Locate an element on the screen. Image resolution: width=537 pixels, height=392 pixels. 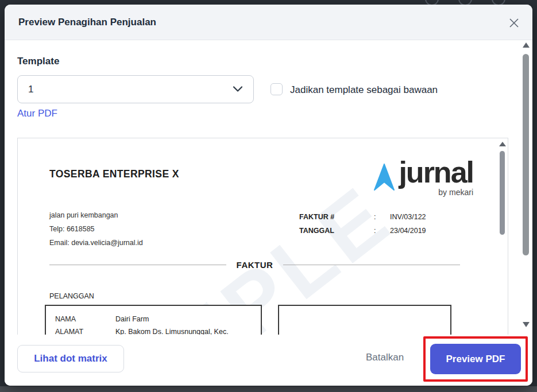
modal-footer: Lihat dot matrix Batalkan Preview PDF is located at coordinates (269, 360).